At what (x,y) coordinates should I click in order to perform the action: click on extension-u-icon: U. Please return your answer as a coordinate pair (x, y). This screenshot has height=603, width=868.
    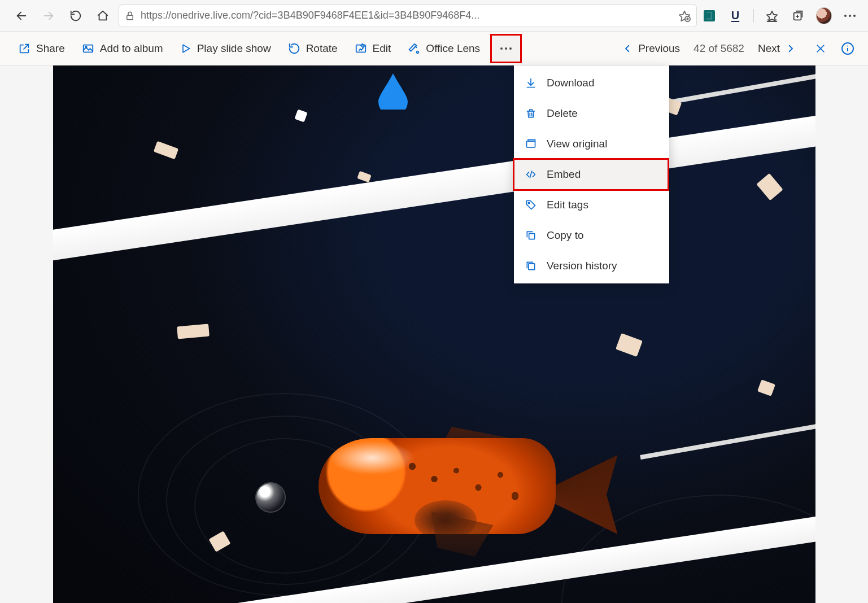
    Looking at the image, I should click on (735, 16).